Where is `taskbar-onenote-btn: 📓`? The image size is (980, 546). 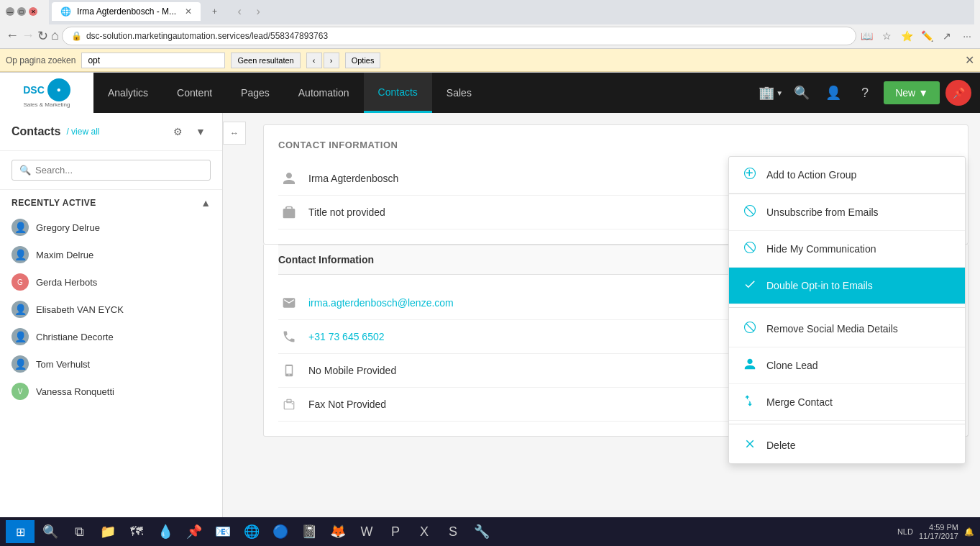 taskbar-onenote-btn: 📓 is located at coordinates (309, 532).